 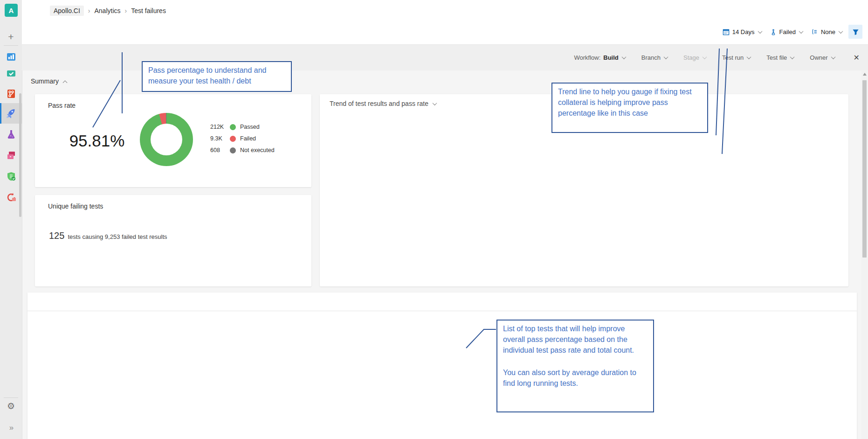 I want to click on repos-branch-icon, so click(x=11, y=94).